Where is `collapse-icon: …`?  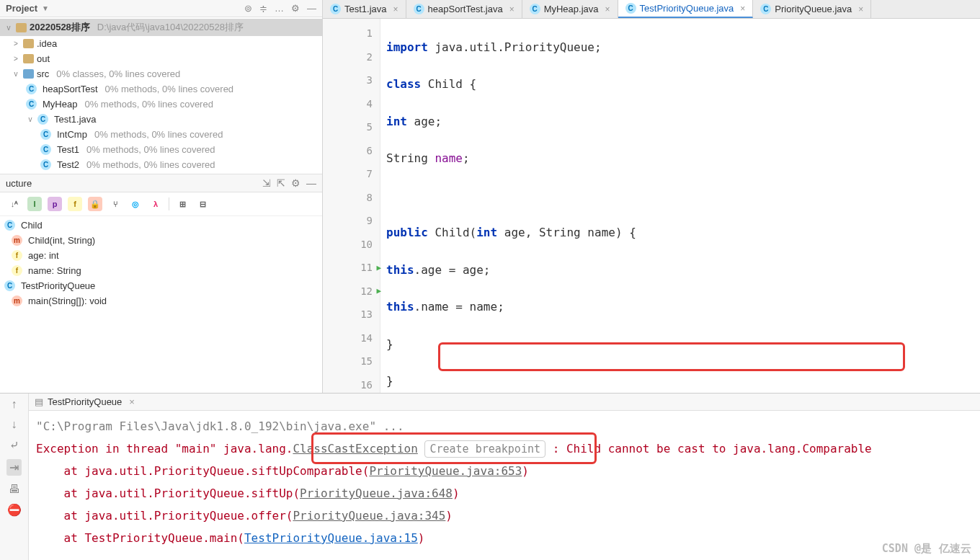
collapse-icon: … is located at coordinates (280, 9).